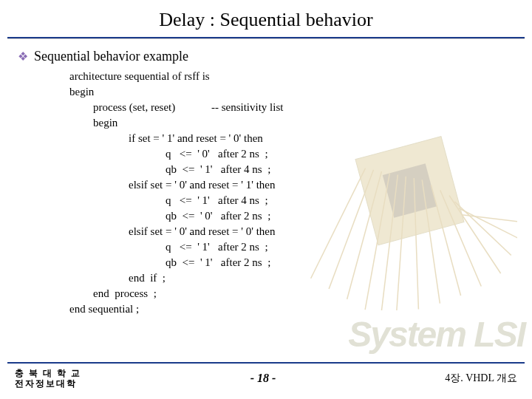 The height and width of the screenshot is (399, 532). What do you see at coordinates (48, 373) in the screenshot?
I see `org-line1: 충 북 대 학 교` at bounding box center [48, 373].